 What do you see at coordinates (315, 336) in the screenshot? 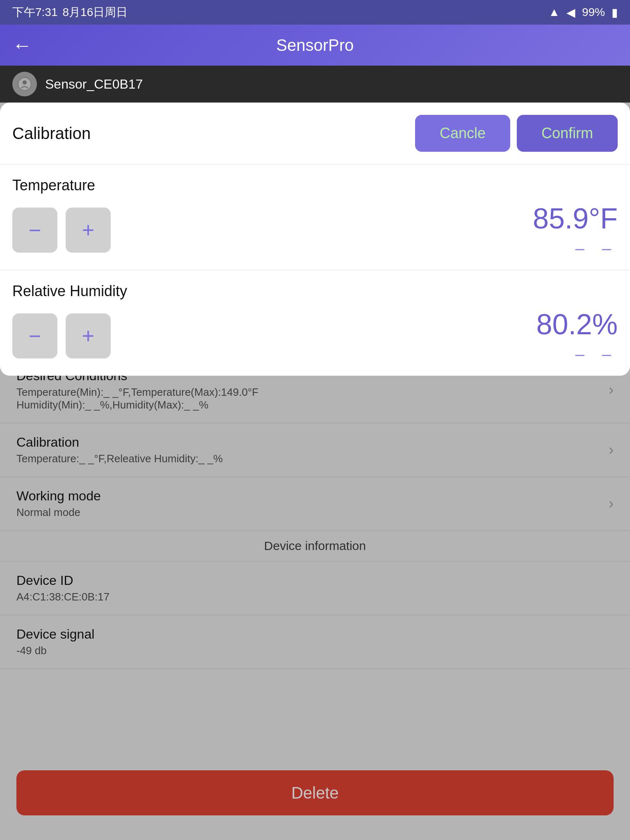
I see `humidity-row: − + 80.2% – –` at bounding box center [315, 336].